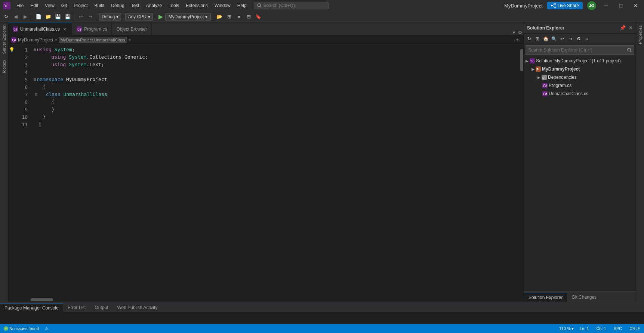  What do you see at coordinates (584, 329) in the screenshot?
I see `status-line: Ln: 1` at bounding box center [584, 329].